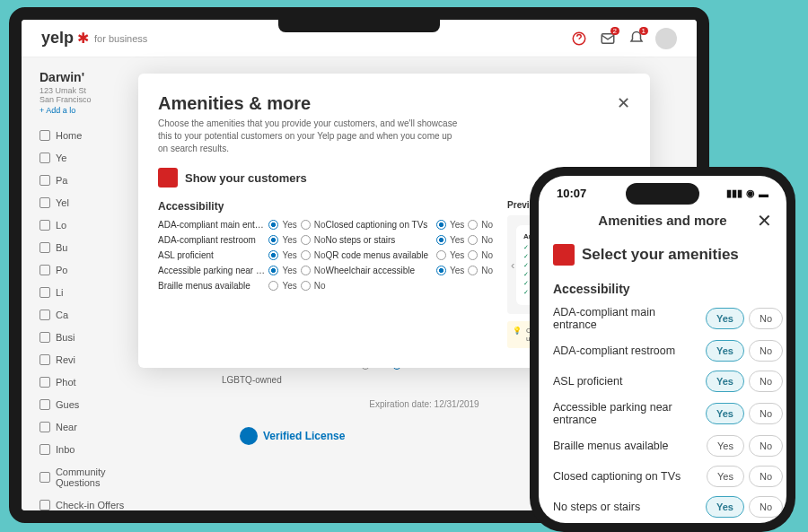 Image resolution: width=808 pixels, height=532 pixels. What do you see at coordinates (628, 446) in the screenshot?
I see `amenity-label: Braille menus available` at bounding box center [628, 446].